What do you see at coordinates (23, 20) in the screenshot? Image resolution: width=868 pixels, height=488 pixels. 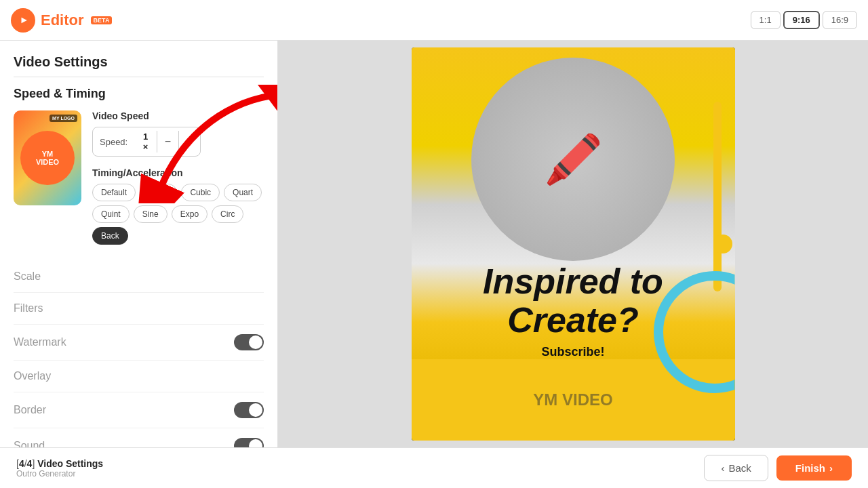 I see `logo-icon` at bounding box center [23, 20].